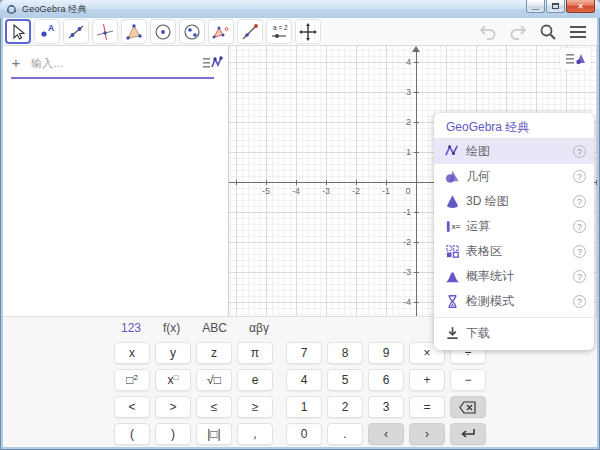 This screenshot has height=450, width=600. Describe the element at coordinates (214, 407) in the screenshot. I see `key-≤: ≤` at that location.